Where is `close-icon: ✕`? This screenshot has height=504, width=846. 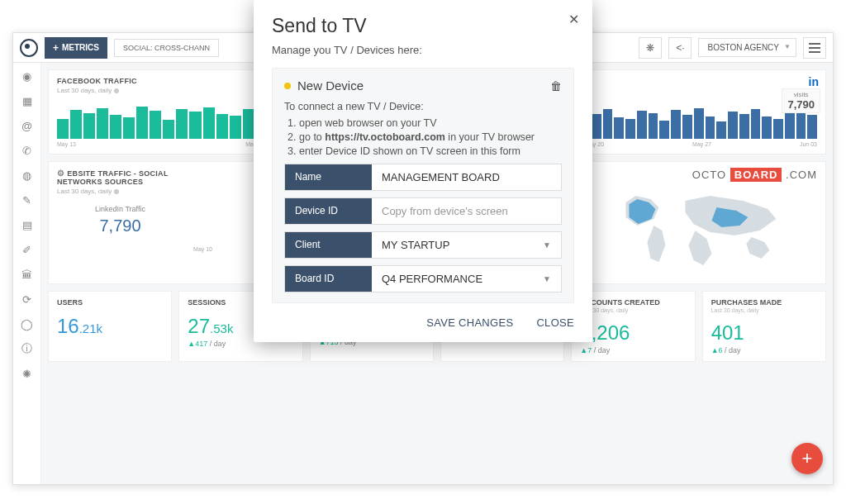 close-icon: ✕ is located at coordinates (573, 20).